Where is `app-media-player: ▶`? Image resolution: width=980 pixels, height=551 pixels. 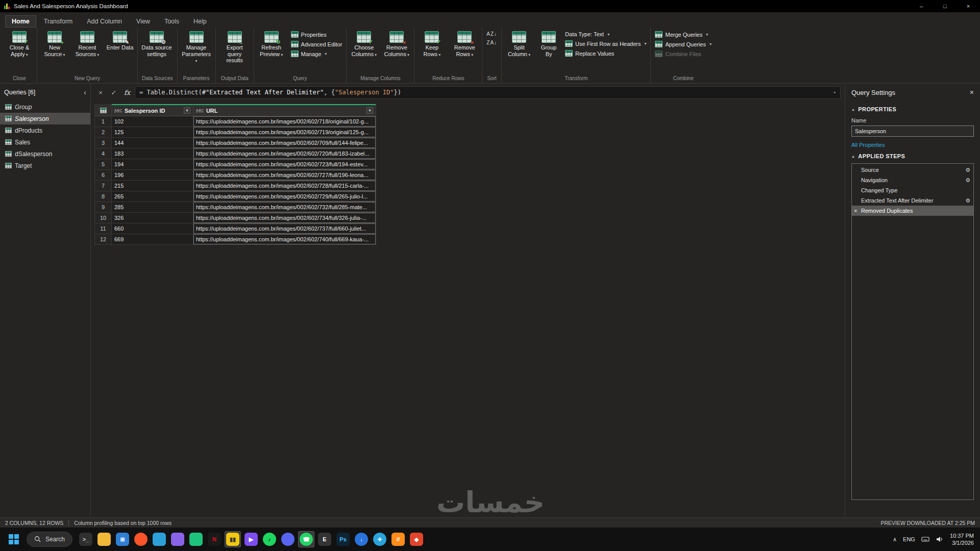
app-media-player: ▶ is located at coordinates (251, 539).